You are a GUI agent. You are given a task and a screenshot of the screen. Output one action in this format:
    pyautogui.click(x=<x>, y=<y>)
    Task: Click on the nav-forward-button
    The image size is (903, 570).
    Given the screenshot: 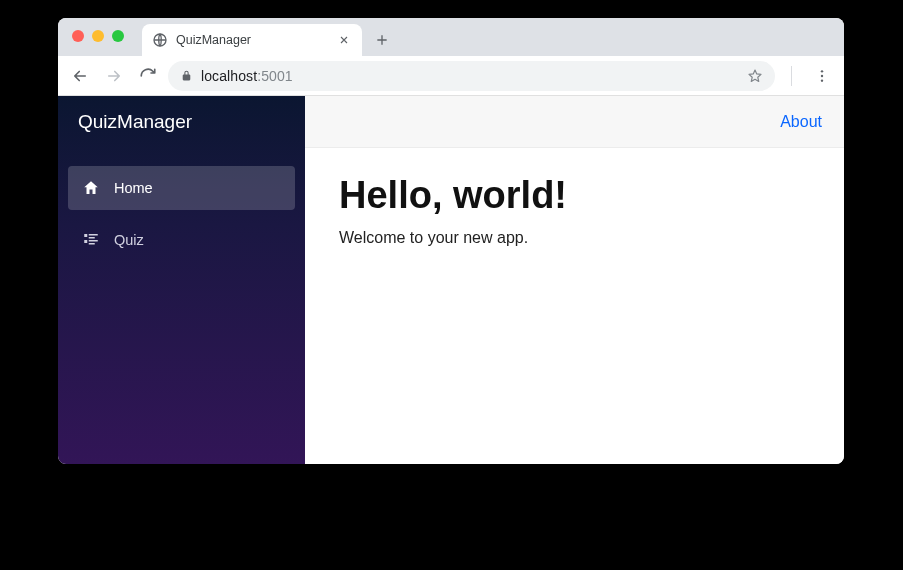 What is the action you would take?
    pyautogui.click(x=114, y=76)
    